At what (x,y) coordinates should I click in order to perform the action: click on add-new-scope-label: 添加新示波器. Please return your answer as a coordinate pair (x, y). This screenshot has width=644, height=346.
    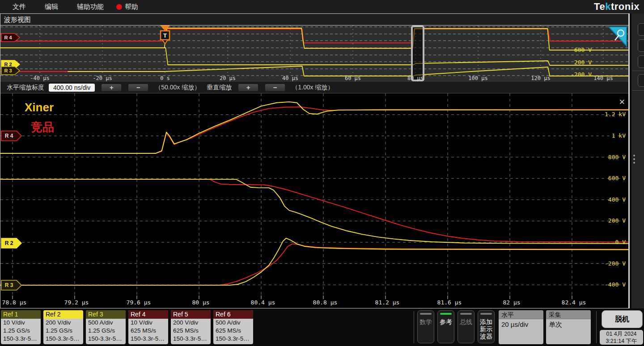
    Looking at the image, I should click on (486, 329).